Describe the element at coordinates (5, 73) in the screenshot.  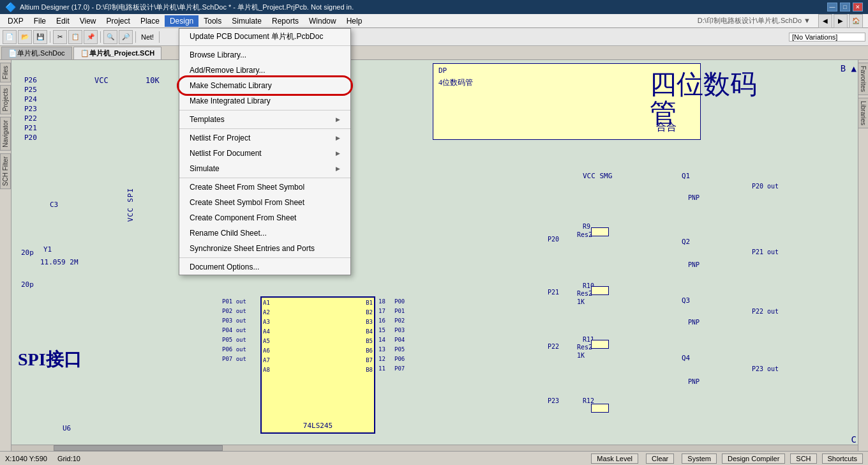
I see `panel-tab-files: Files` at that location.